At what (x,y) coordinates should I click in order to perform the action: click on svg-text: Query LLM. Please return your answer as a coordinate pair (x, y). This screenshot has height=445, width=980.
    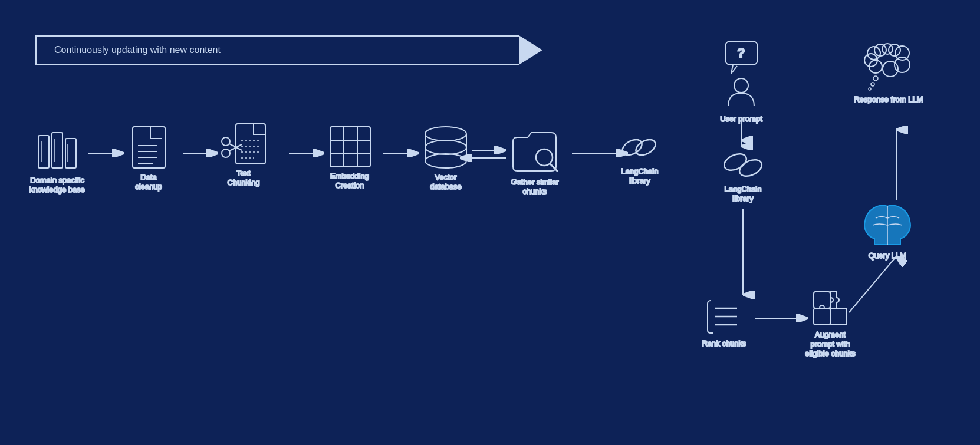
    Looking at the image, I should click on (887, 256).